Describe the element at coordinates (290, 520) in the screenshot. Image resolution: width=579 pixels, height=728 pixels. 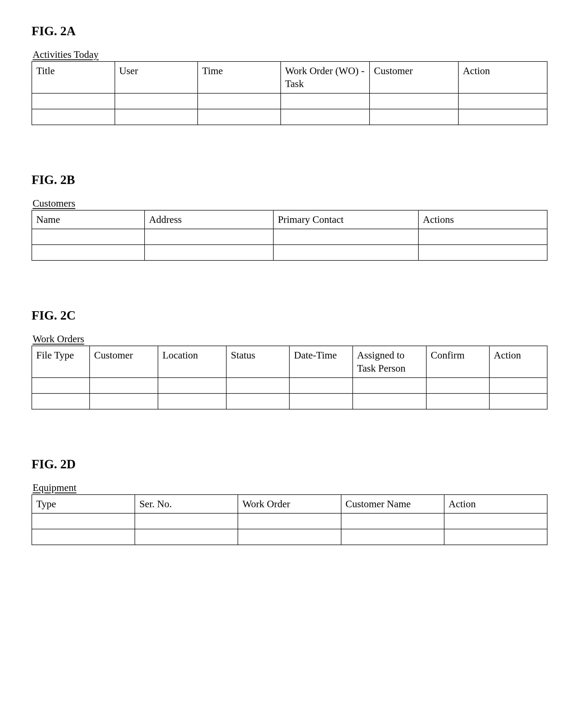
I see `equipment-table: Type Ser. No. Work Order Customer Name A…` at that location.